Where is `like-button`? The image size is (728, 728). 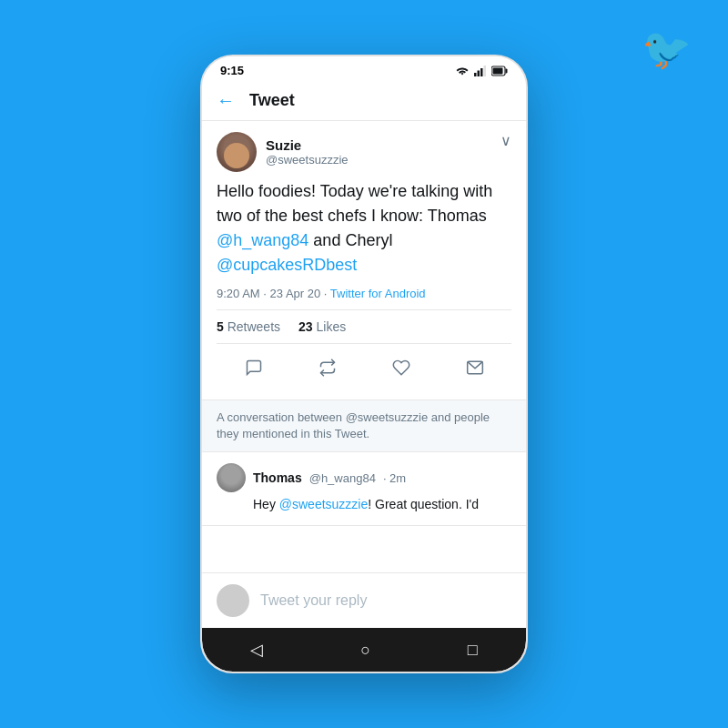 like-button is located at coordinates (401, 369).